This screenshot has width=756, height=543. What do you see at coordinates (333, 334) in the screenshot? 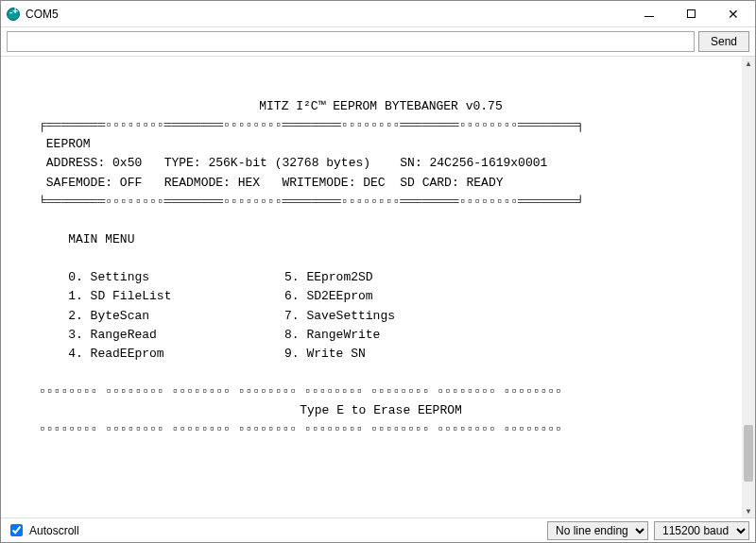
I see `menu-item-8: 8. RangeWrite` at bounding box center [333, 334].